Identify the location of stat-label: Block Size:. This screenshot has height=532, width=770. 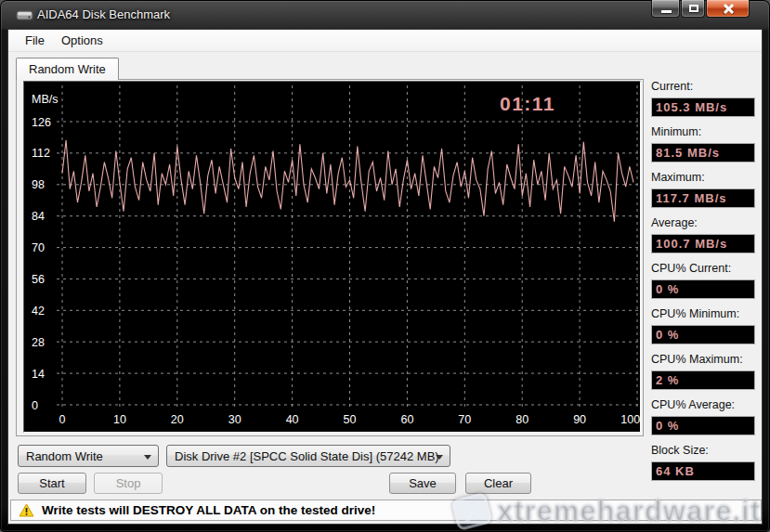
(703, 451).